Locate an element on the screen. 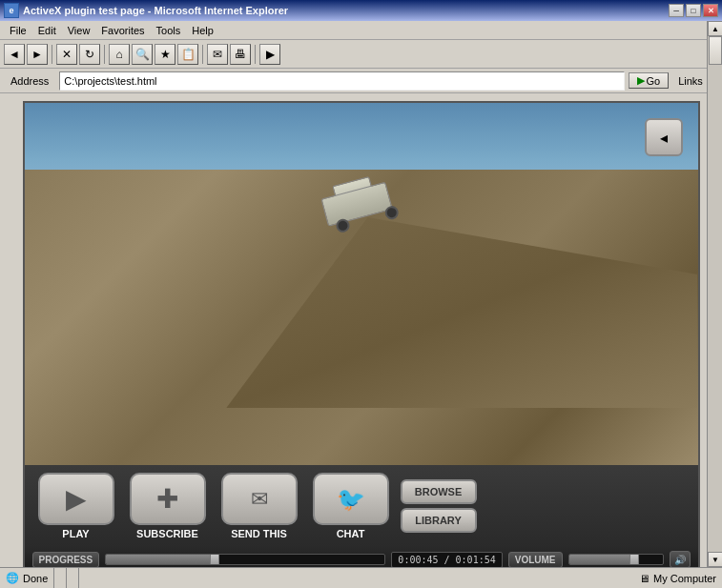  go-label: Go is located at coordinates (654, 81).